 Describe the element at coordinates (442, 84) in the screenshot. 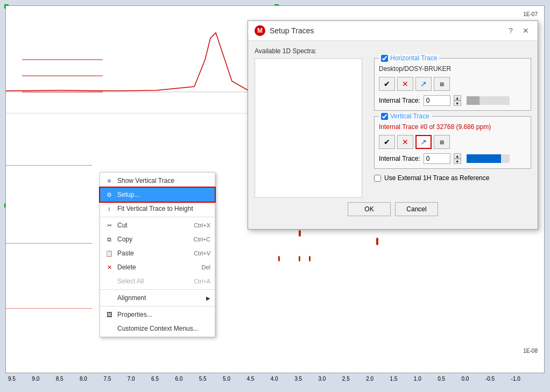

I see `h-extra-button: ⊞` at that location.